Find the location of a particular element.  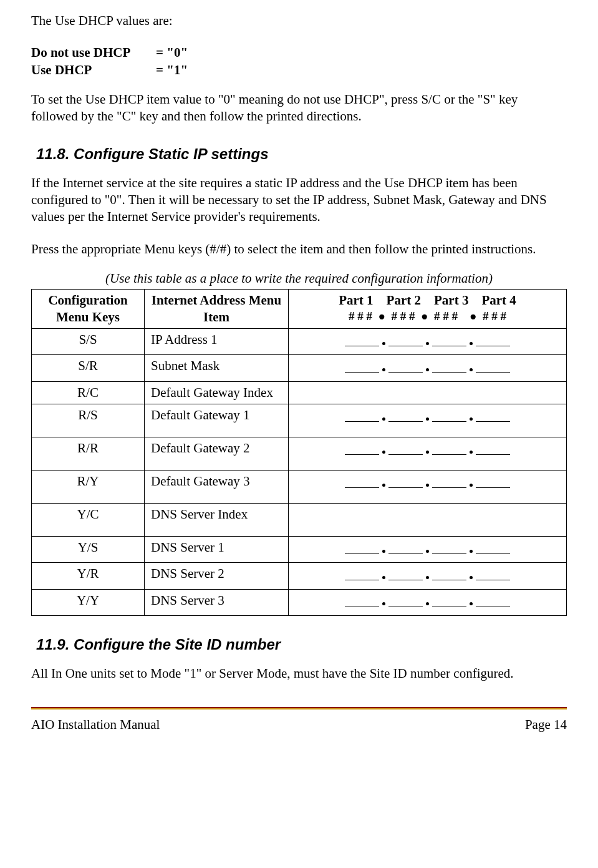

header-col-keys: Configuration Menu Keys is located at coordinates (89, 309).